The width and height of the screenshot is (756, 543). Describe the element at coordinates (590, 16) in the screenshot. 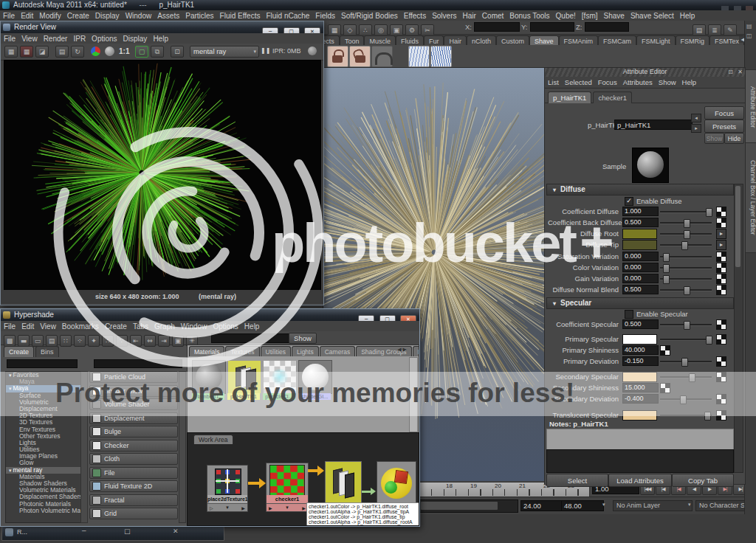

I see `menu-item: [fsm]` at that location.